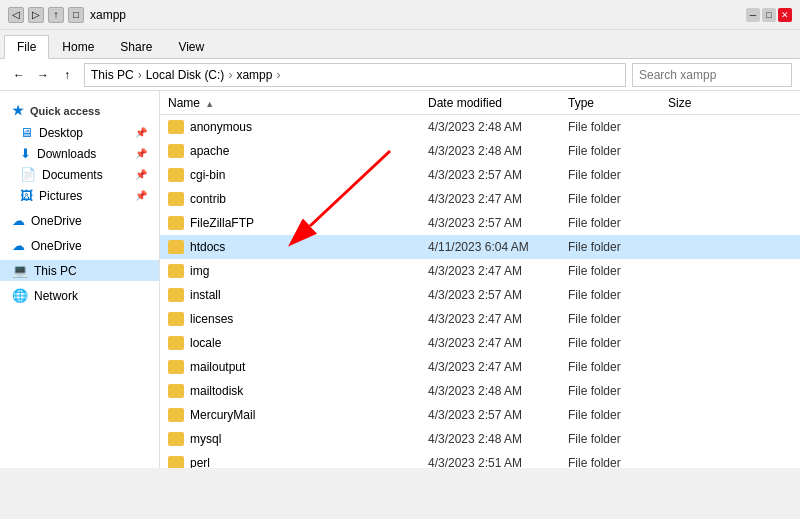 The height and width of the screenshot is (519, 800). What do you see at coordinates (230, 75) in the screenshot?
I see `breadcrumb-sep-2: ›` at bounding box center [230, 75].